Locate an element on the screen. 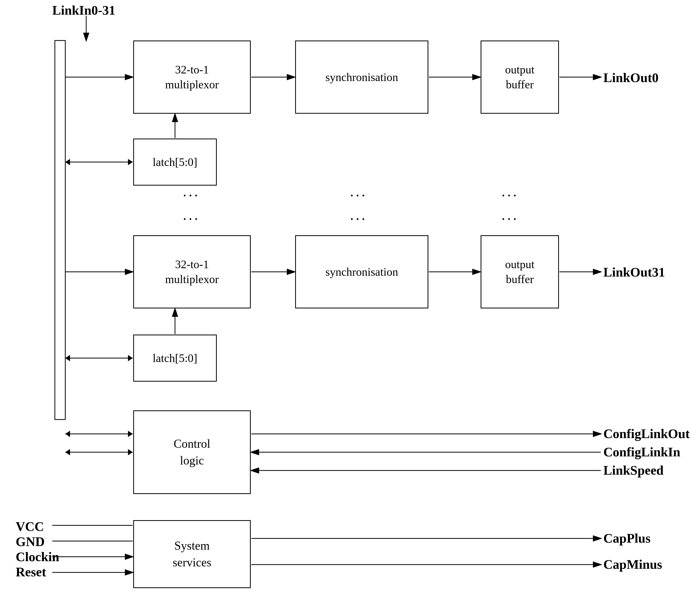  outbuf31-label: outputbuffer is located at coordinates (520, 272).